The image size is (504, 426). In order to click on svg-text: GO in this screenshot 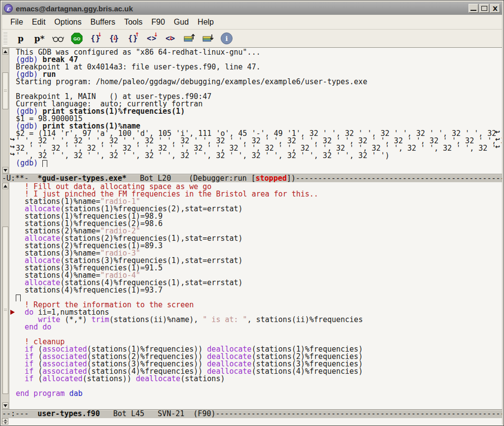, I will do `click(77, 39)`.